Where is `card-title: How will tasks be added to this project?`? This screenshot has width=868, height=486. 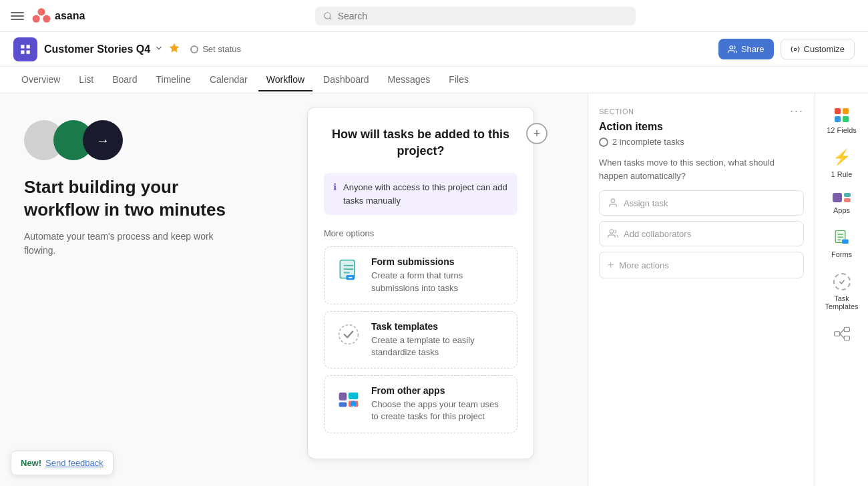 card-title: How will tasks be added to this project? is located at coordinates (421, 143).